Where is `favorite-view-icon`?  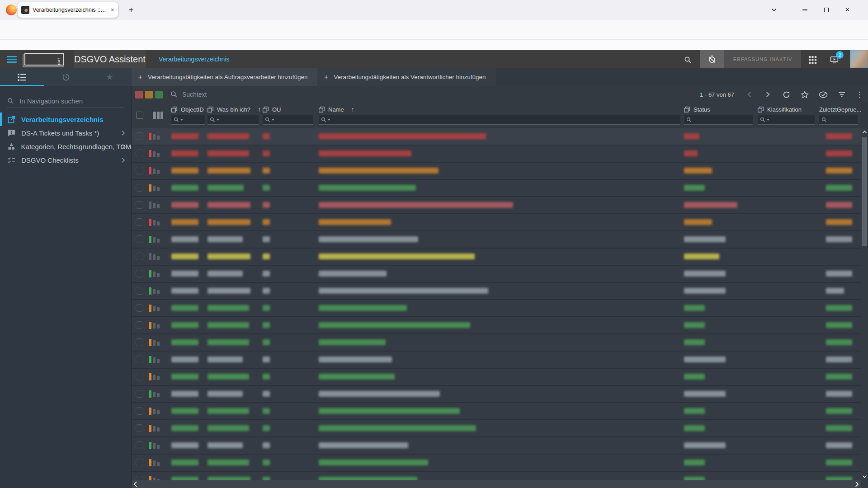
favorite-view-icon is located at coordinates (805, 94).